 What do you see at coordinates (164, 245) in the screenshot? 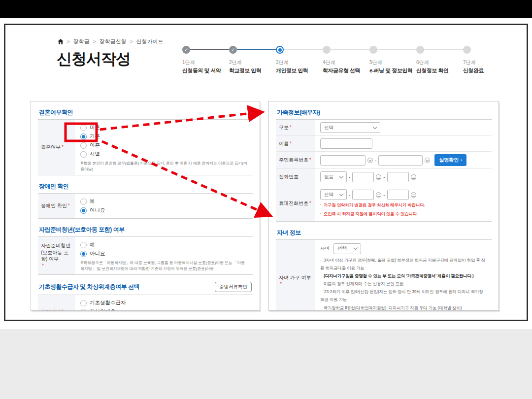
I see `radio-selfreliance-yes: 예` at bounding box center [164, 245].